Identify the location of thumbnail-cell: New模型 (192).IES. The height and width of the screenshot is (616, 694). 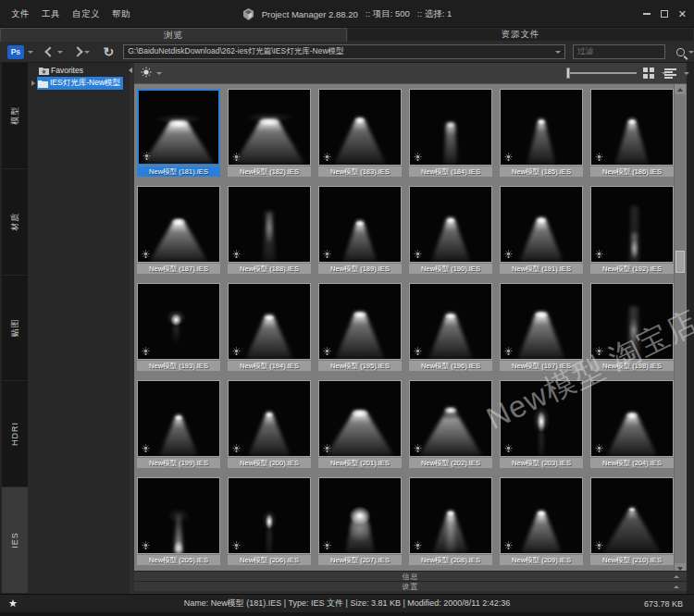
(632, 230).